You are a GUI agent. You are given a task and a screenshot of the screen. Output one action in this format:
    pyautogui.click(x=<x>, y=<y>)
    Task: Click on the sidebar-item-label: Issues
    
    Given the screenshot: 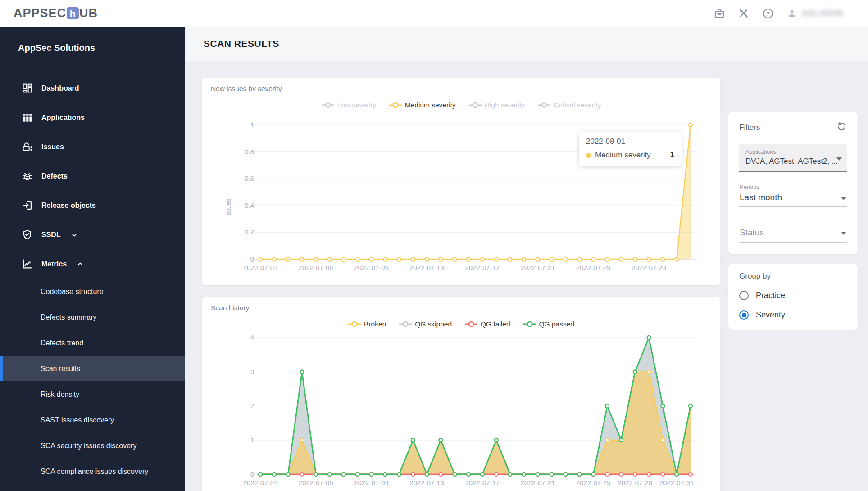 What is the action you would take?
    pyautogui.click(x=53, y=147)
    